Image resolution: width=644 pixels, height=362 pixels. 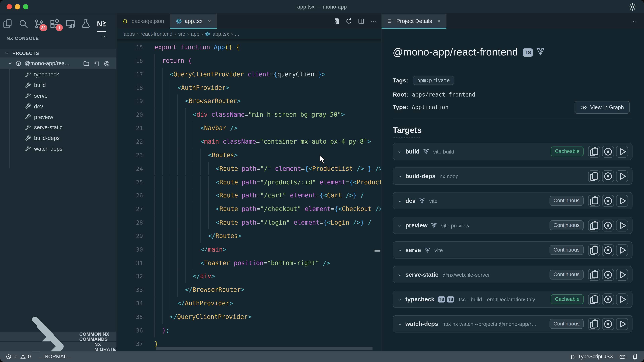 I want to click on language-mode: {} TypeScript JSX, so click(x=592, y=357).